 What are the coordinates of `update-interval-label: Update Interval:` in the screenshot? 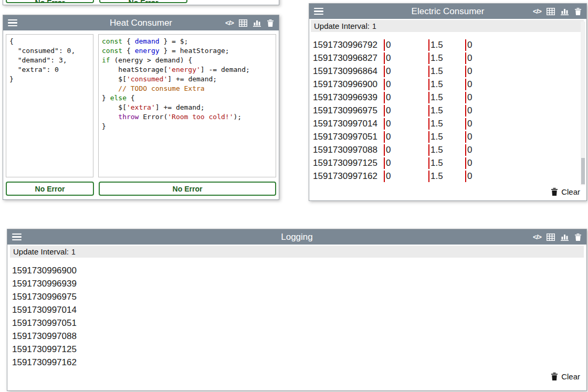 It's located at (342, 26).